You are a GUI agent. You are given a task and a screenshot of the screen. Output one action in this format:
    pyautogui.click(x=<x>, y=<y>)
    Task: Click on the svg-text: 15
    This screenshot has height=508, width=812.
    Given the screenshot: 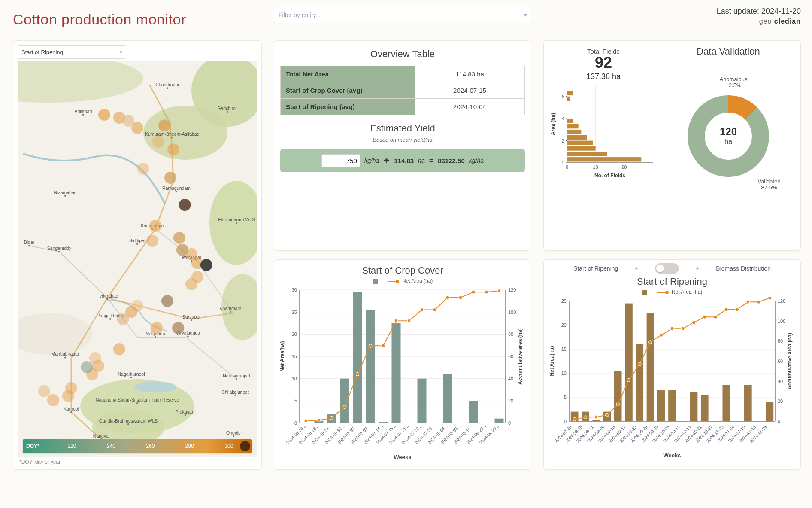 What is the action you would take?
    pyautogui.click(x=564, y=349)
    